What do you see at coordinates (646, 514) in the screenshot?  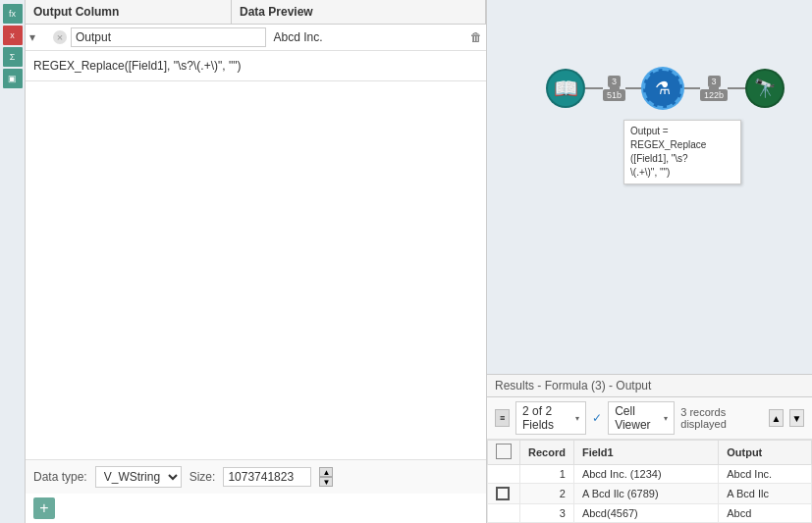 I see `cell-field1: Abcd(4567)` at bounding box center [646, 514].